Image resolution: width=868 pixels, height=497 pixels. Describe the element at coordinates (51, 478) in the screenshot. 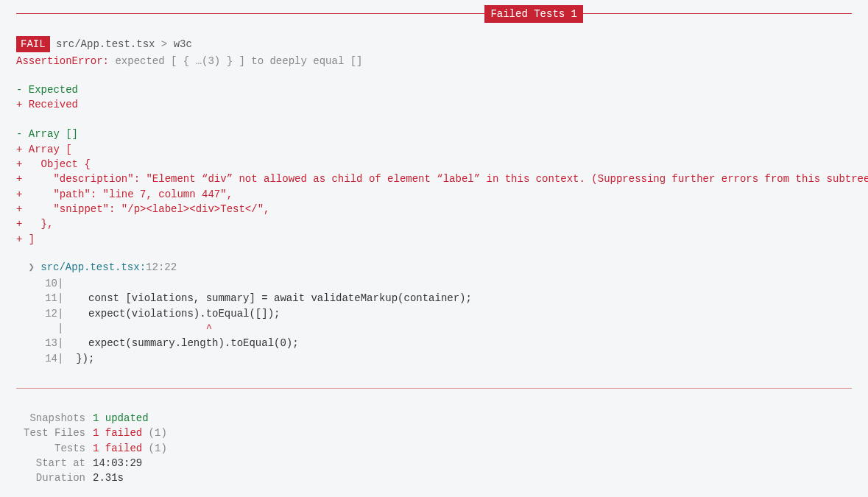

I see `summary-label: Duration` at that location.